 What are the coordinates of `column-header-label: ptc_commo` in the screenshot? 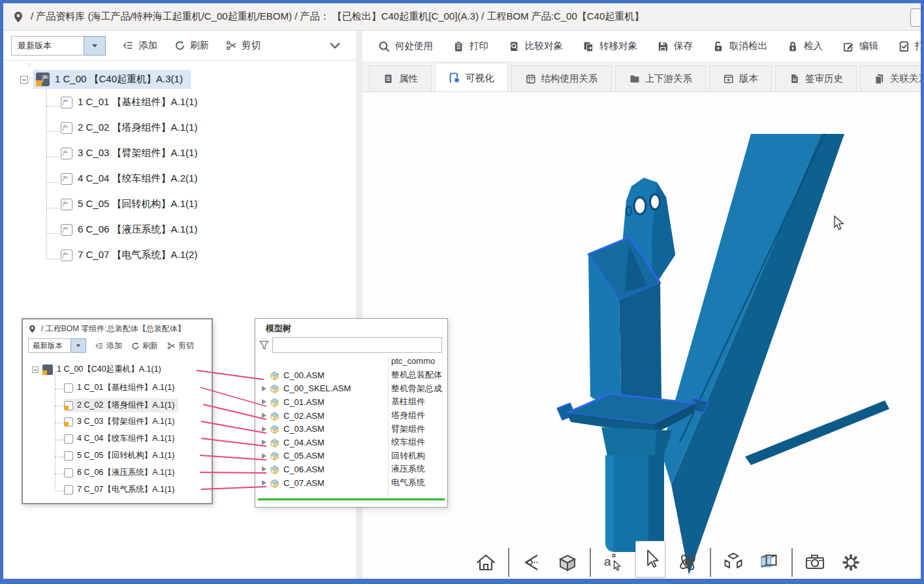 It's located at (413, 361).